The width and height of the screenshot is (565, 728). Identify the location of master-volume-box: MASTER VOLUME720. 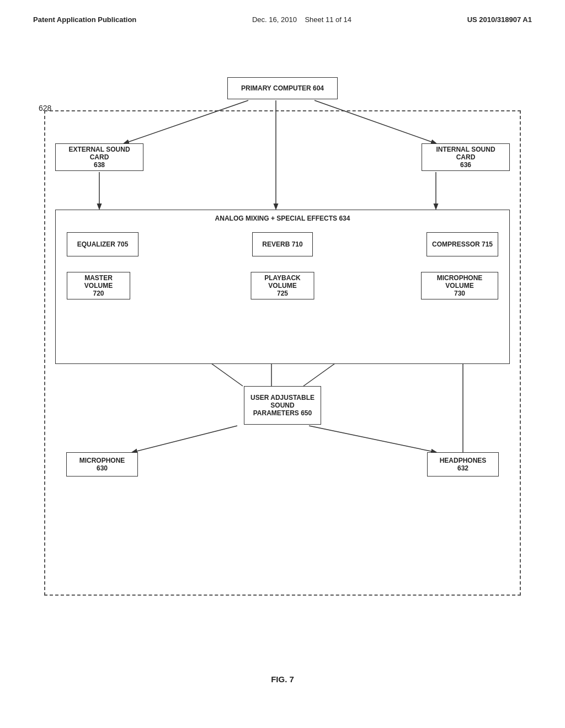
(98, 286).